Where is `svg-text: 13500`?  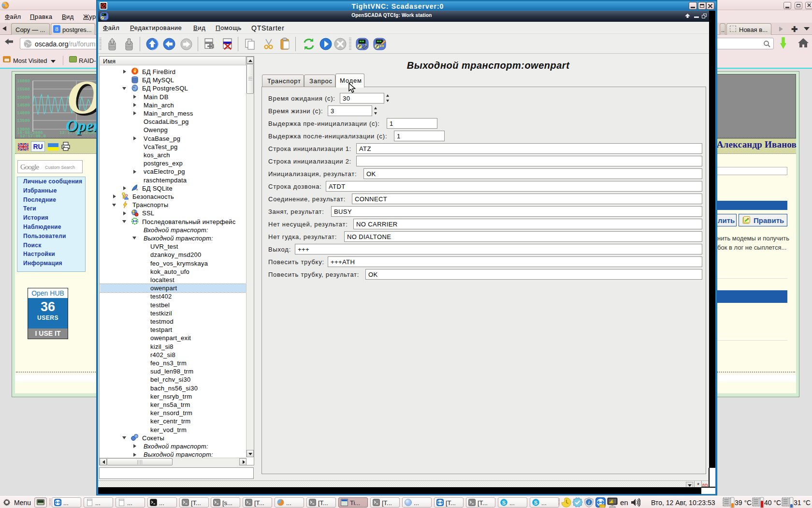 svg-text: 13500 is located at coordinates (23, 121).